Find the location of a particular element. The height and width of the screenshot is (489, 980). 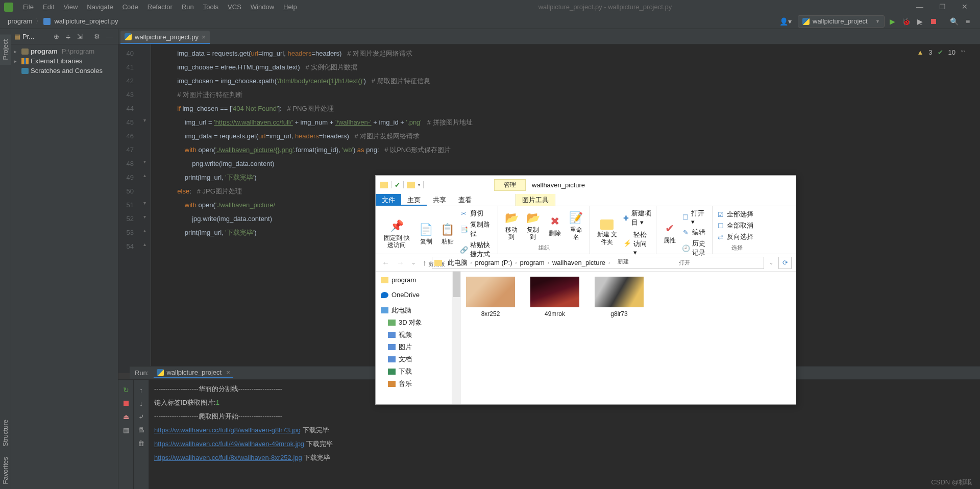

history-button: 🕘历史记录 is located at coordinates (695, 248).